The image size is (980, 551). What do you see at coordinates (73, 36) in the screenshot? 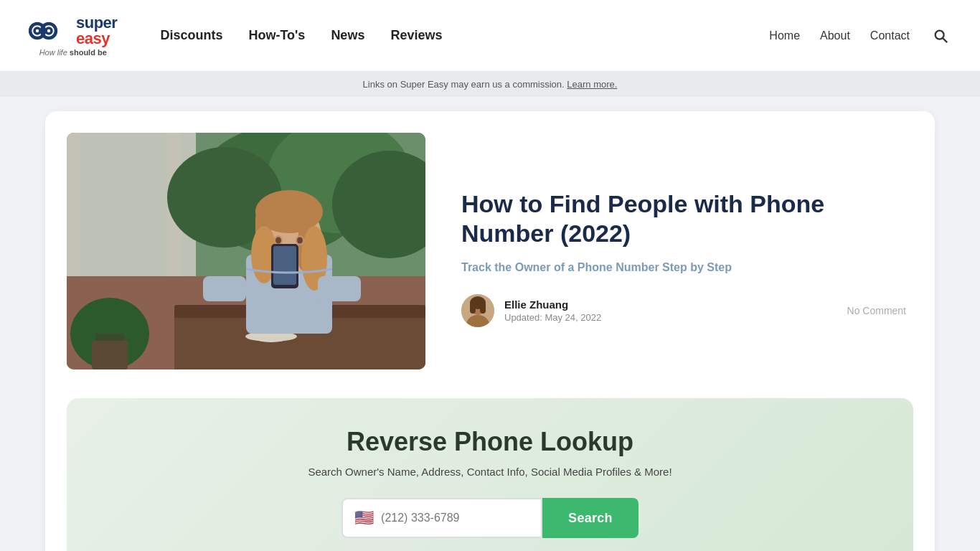
I see `site-logo: super easy How life should be` at bounding box center [73, 36].